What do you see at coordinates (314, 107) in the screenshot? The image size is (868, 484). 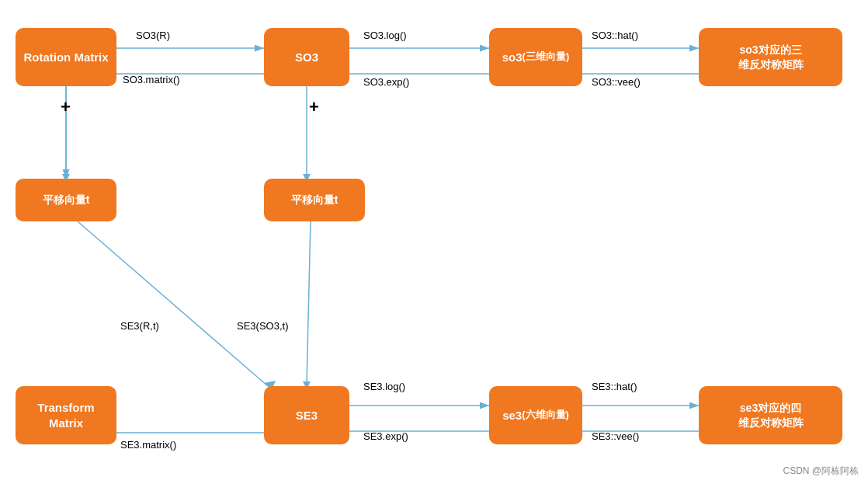 I see `plus-sign-2: +` at bounding box center [314, 107].